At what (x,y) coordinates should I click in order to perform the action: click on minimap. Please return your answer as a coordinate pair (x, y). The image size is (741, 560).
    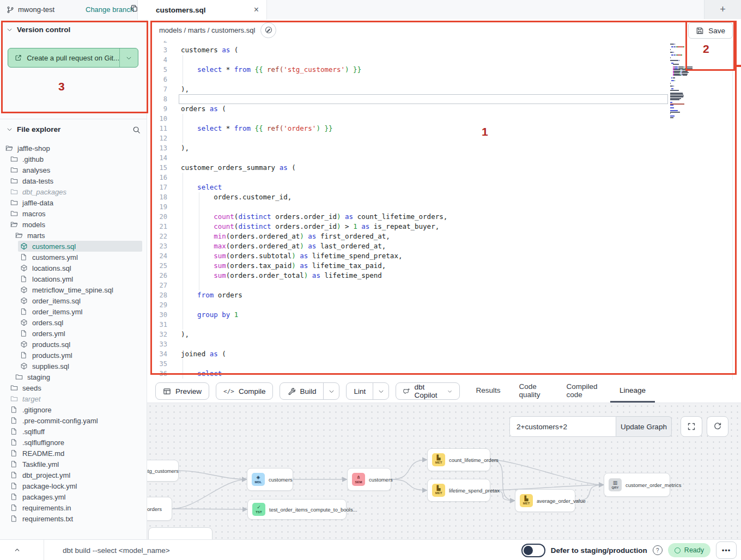
    Looking at the image, I should click on (695, 80).